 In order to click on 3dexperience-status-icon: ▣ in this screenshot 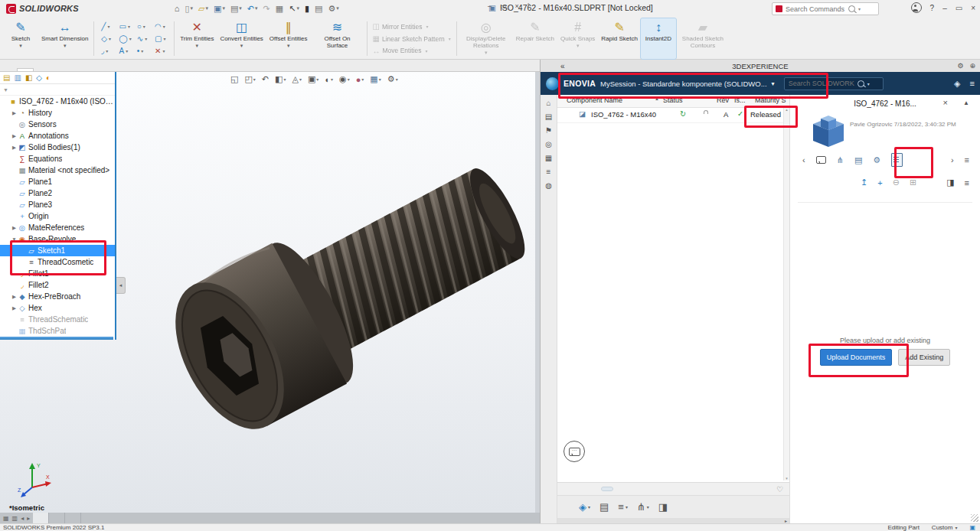, I will do `click(972, 528)`.